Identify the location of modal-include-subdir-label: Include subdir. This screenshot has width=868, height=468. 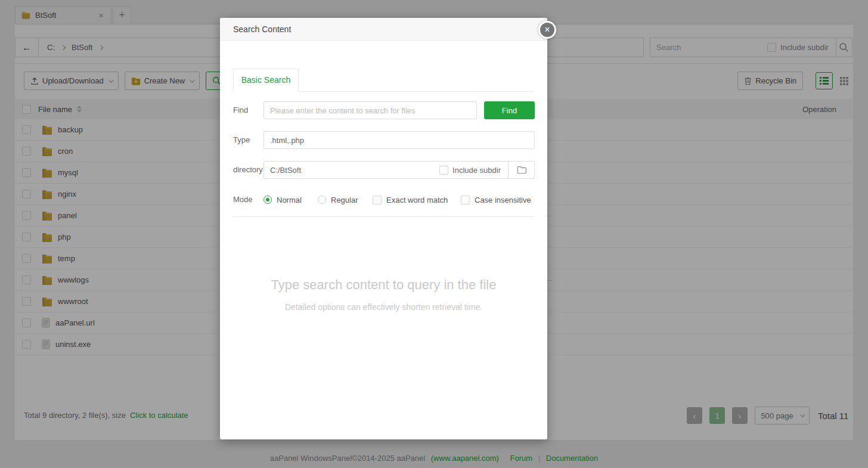
(477, 171).